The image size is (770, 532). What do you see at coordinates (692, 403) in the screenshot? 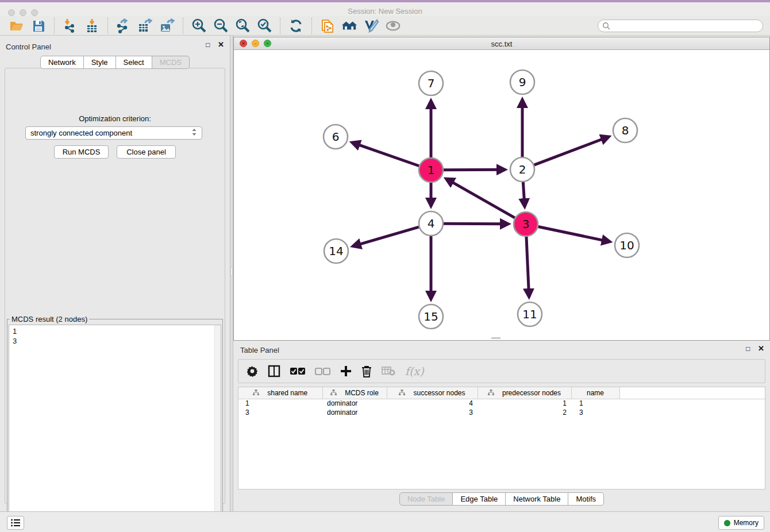
I see `cell-filler` at bounding box center [692, 403].